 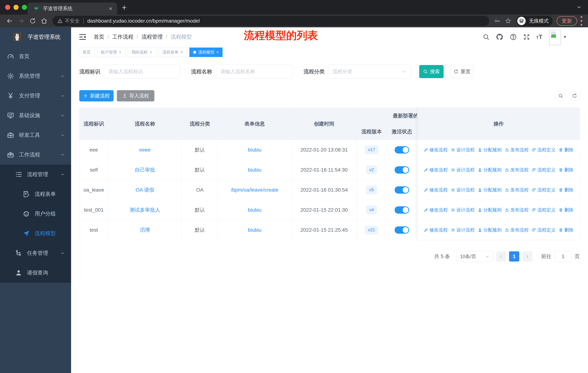 I want to click on address-bar: 不安全 dashboard.yudao.iocoder.cn/bpm/manag…, so click(x=271, y=21).